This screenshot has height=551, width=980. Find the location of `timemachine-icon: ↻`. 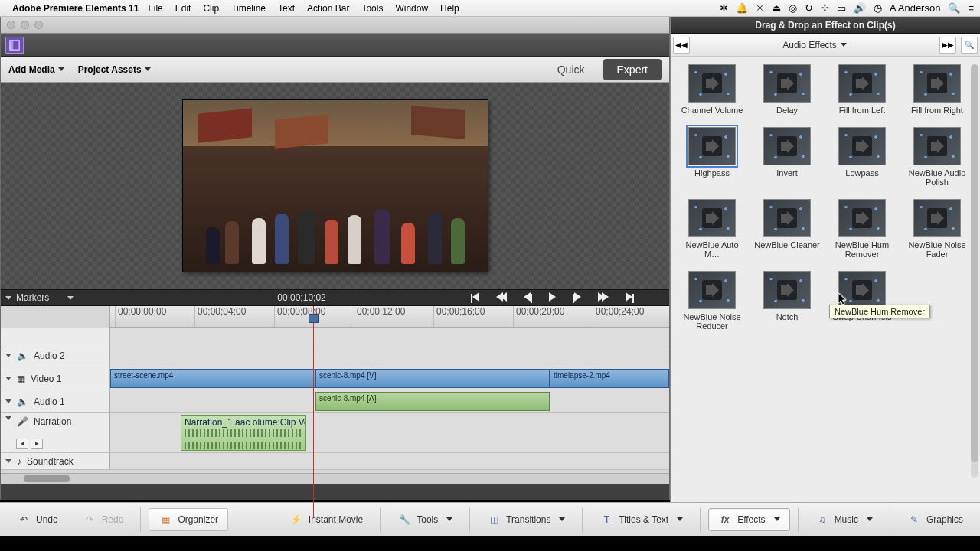

timemachine-icon: ↻ is located at coordinates (808, 8).